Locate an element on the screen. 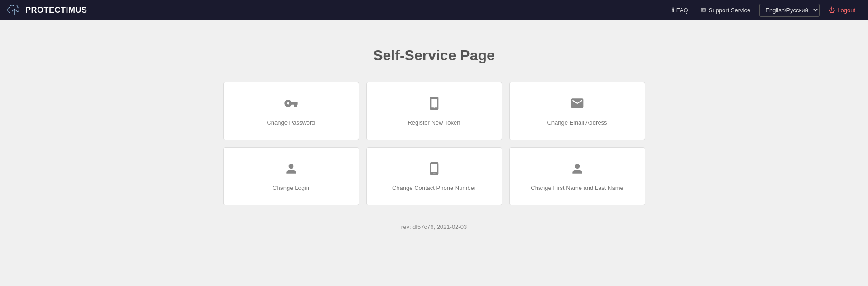  card-change-email-label: Change Email Address is located at coordinates (577, 122).